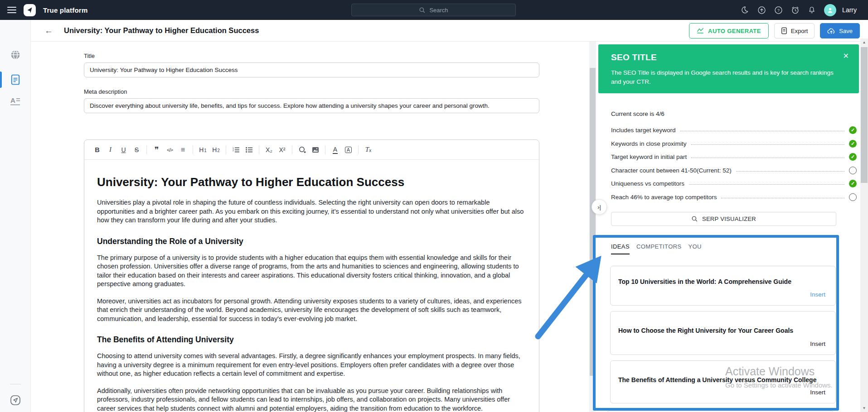  I want to click on heading2-button: H2, so click(216, 150).